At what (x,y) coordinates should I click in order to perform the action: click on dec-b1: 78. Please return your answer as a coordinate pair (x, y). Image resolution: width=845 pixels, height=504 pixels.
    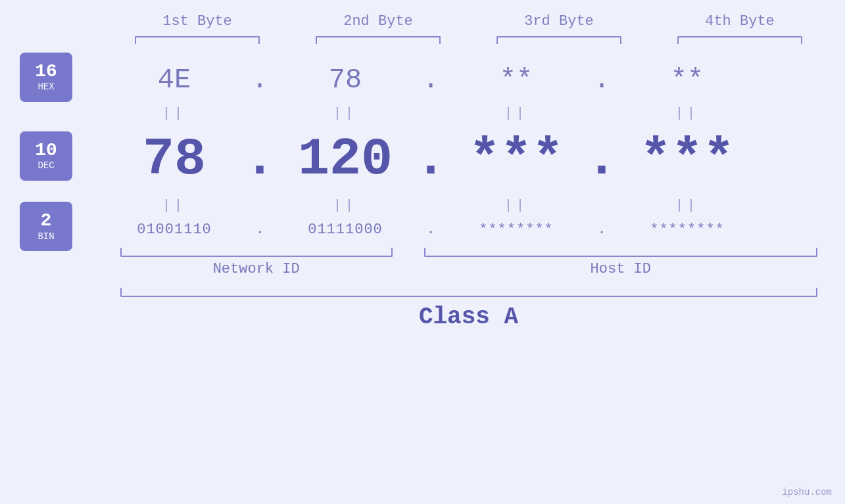
    Looking at the image, I should click on (174, 159).